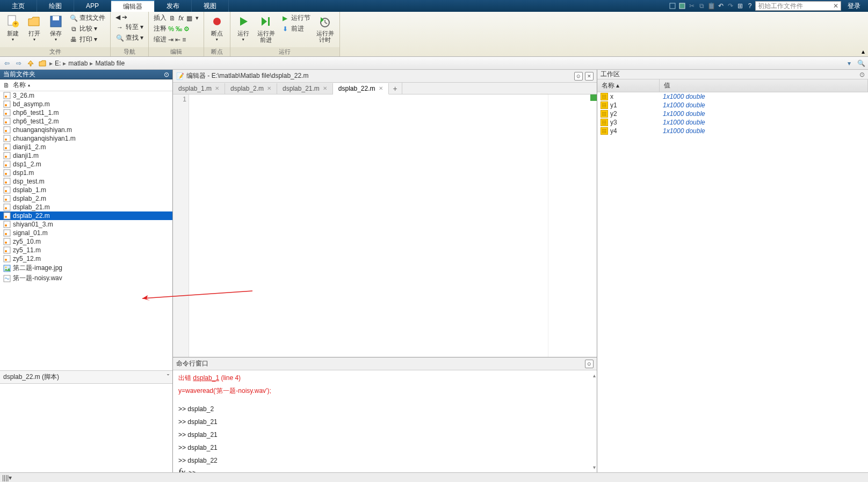 The width and height of the screenshot is (868, 482). I want to click on open-button: 打开▼, so click(34, 28).